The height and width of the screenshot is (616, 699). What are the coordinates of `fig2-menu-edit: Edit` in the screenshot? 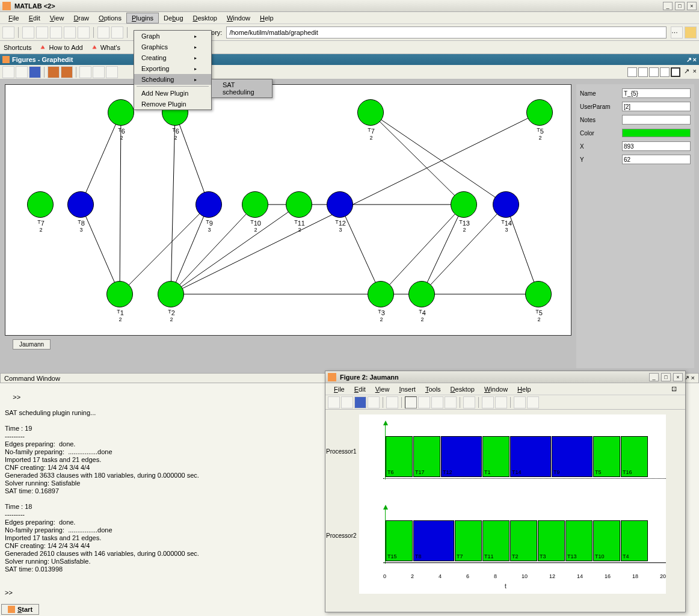 It's located at (360, 389).